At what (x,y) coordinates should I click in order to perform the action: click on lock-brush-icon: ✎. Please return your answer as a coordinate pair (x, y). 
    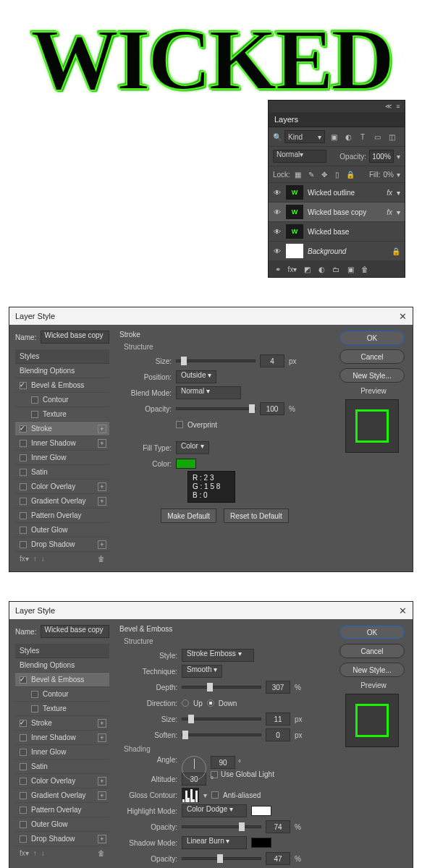
    Looking at the image, I should click on (311, 174).